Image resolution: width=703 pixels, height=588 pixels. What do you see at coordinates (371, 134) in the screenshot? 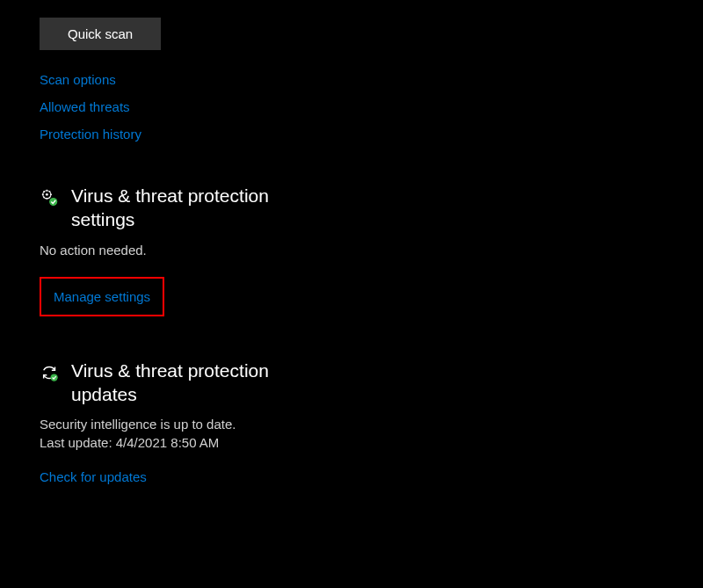
I see `protection-history-link: Protection history` at bounding box center [371, 134].